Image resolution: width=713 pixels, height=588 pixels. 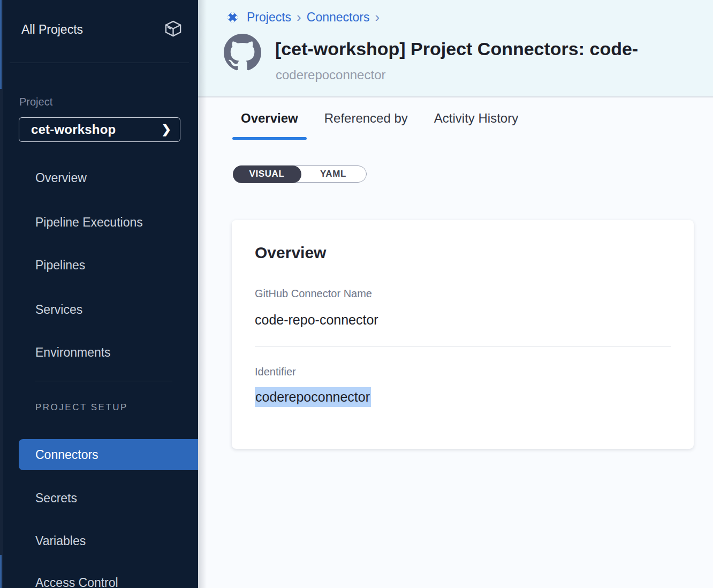 What do you see at coordinates (173, 30) in the screenshot?
I see `project-cube-icon` at bounding box center [173, 30].